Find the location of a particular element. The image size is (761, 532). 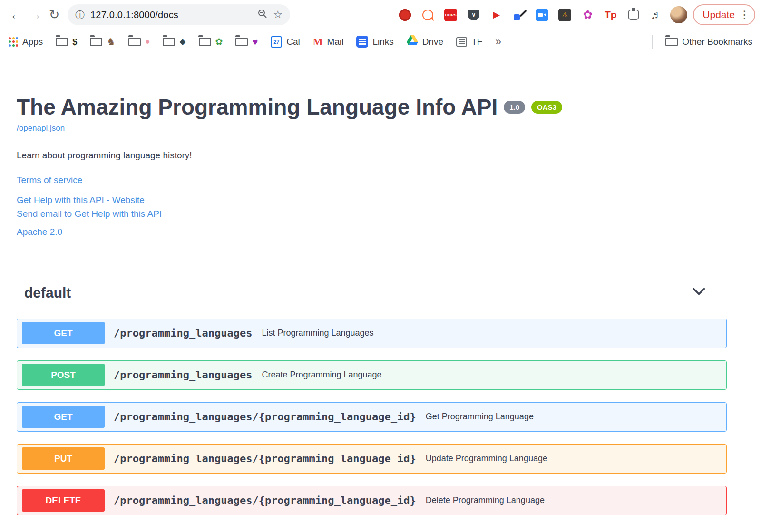

eyedropper-extension-icon is located at coordinates (519, 15).